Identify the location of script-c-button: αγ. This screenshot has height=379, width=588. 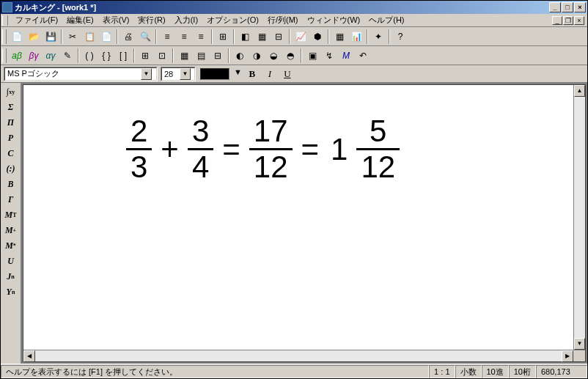
(51, 56).